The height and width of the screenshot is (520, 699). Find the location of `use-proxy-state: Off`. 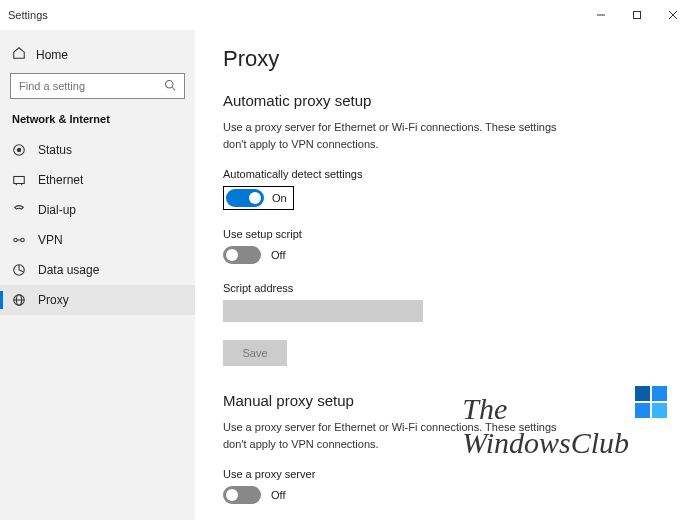

use-proxy-state: Off is located at coordinates (278, 495).